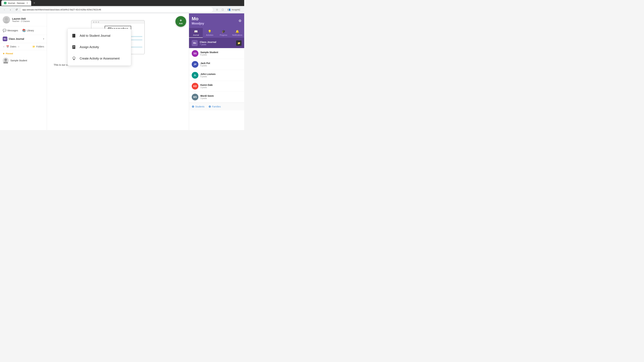 This screenshot has width=644, height=362. Describe the element at coordinates (24, 53) in the screenshot. I see `pinned-label: ★ Pinned` at that location.